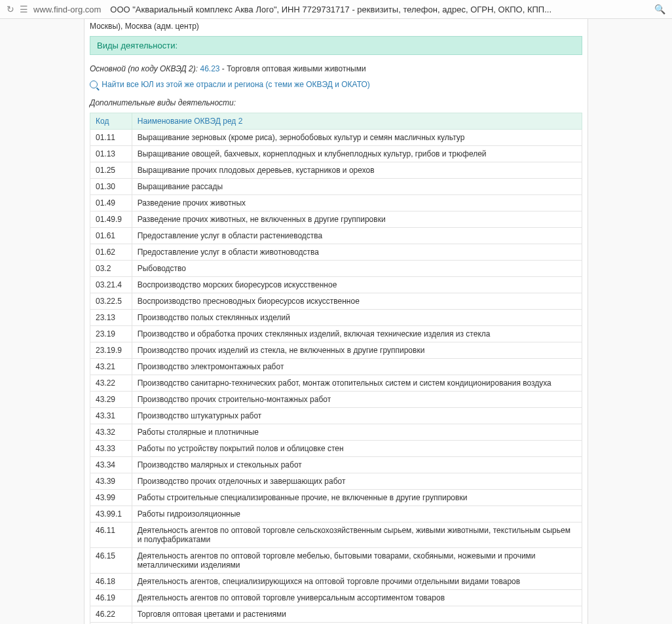 This screenshot has width=672, height=624. Describe the element at coordinates (111, 155) in the screenshot. I see `okved-code: 01.13` at that location.